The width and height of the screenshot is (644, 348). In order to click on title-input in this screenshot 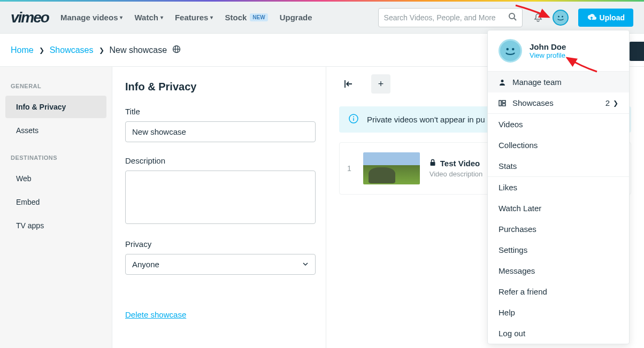, I will do `click(220, 132)`.